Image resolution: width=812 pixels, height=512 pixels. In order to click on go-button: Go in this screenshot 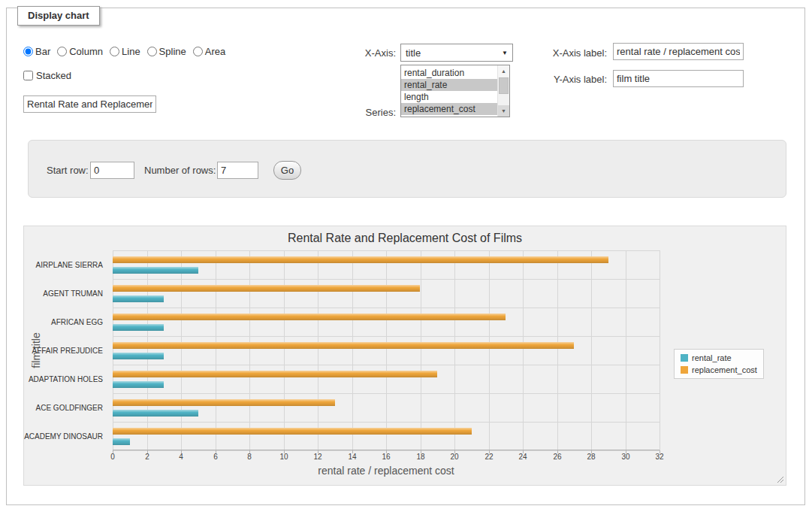, I will do `click(287, 170)`.